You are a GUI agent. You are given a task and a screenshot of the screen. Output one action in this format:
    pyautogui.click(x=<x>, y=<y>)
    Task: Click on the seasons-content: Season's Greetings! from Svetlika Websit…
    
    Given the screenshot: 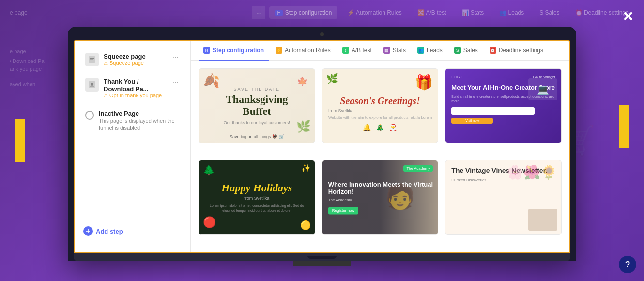 What is the action you would take?
    pyautogui.click(x=380, y=108)
    